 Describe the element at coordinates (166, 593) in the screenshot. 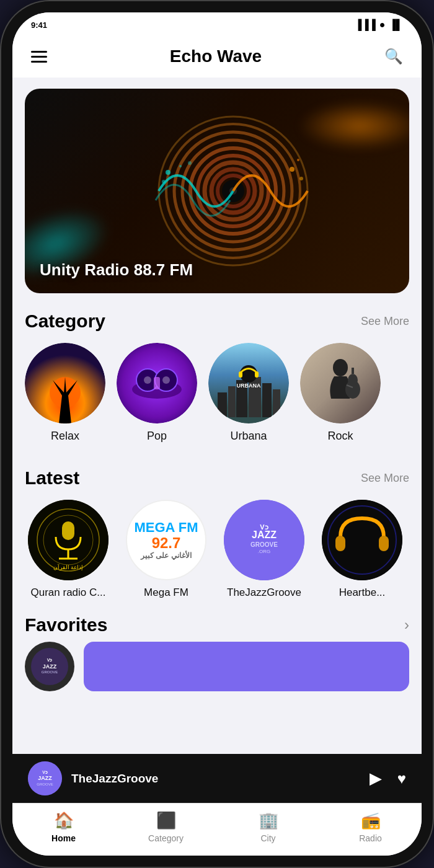

I see `latest-label-mega: Mega FM` at that location.